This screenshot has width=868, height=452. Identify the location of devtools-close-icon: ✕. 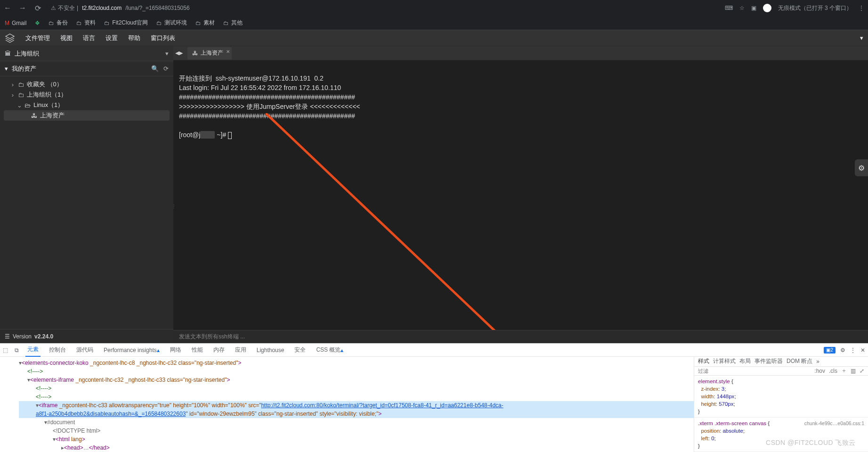
(863, 350).